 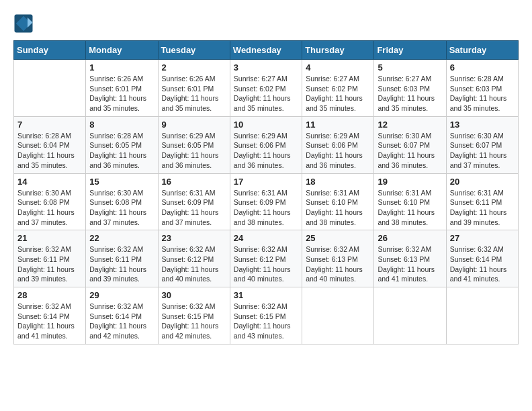 I want to click on logo, so click(x=25, y=24).